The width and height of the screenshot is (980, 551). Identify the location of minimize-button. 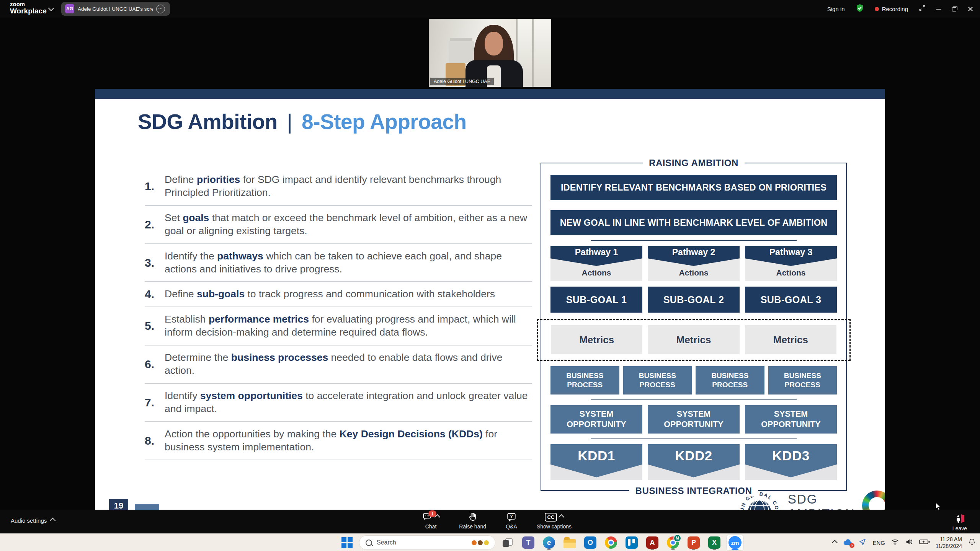
(939, 9).